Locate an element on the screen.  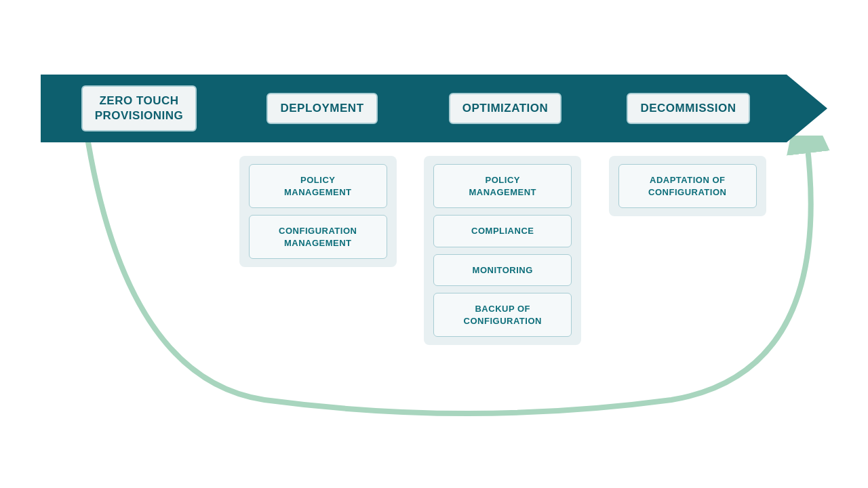
sub-group-decommission: ADAPTATION OF CONFIGURATION is located at coordinates (688, 186).